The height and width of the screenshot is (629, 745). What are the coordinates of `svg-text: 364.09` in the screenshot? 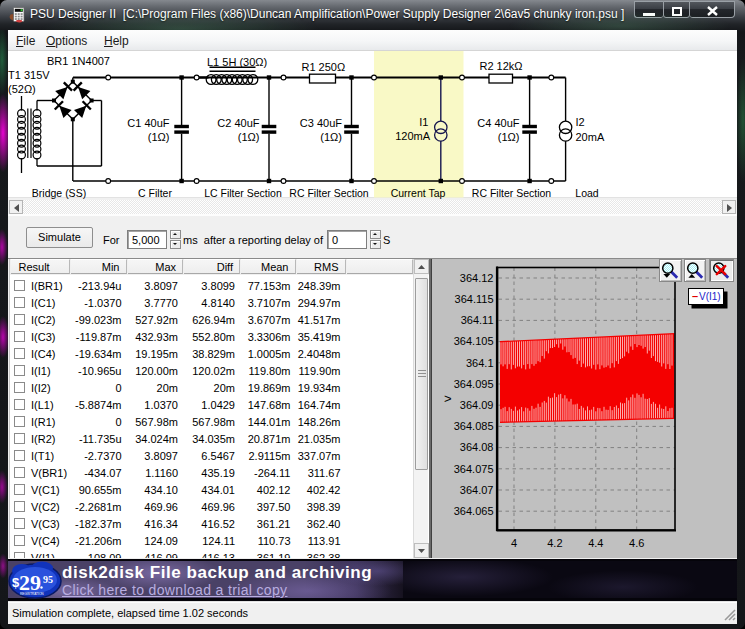 It's located at (477, 405).